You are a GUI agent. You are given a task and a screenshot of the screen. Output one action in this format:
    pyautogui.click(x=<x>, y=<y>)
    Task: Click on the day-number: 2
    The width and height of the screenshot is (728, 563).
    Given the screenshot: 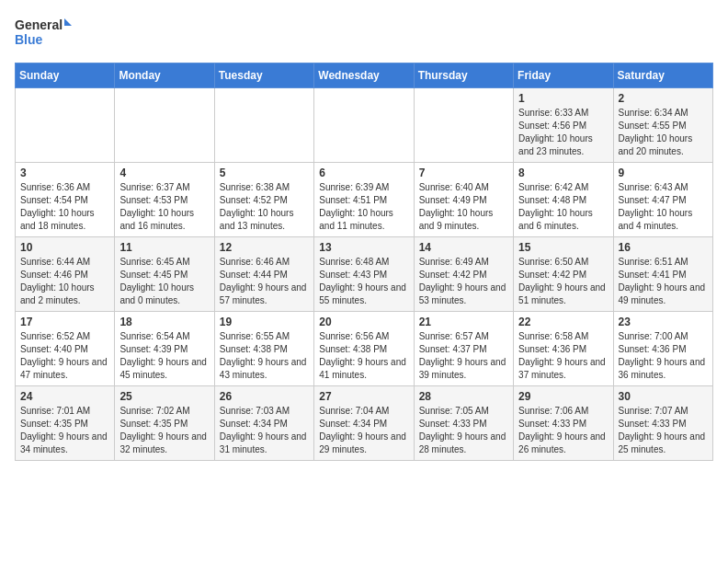 What is the action you would take?
    pyautogui.click(x=664, y=98)
    